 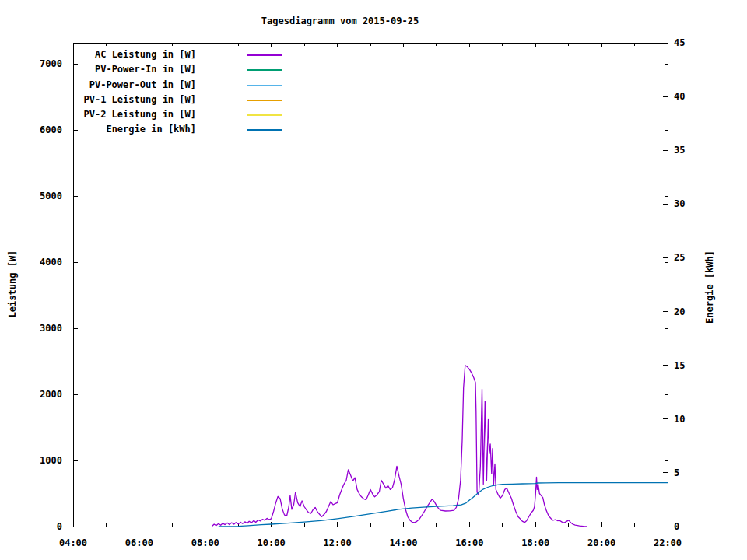 I want to click on y-right-tick-label: 0, so click(x=677, y=527).